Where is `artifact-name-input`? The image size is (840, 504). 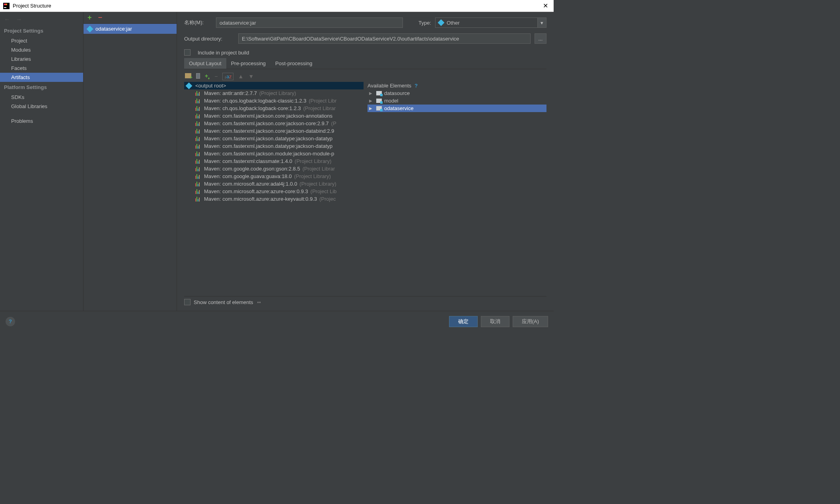 artifact-name-input is located at coordinates (309, 23).